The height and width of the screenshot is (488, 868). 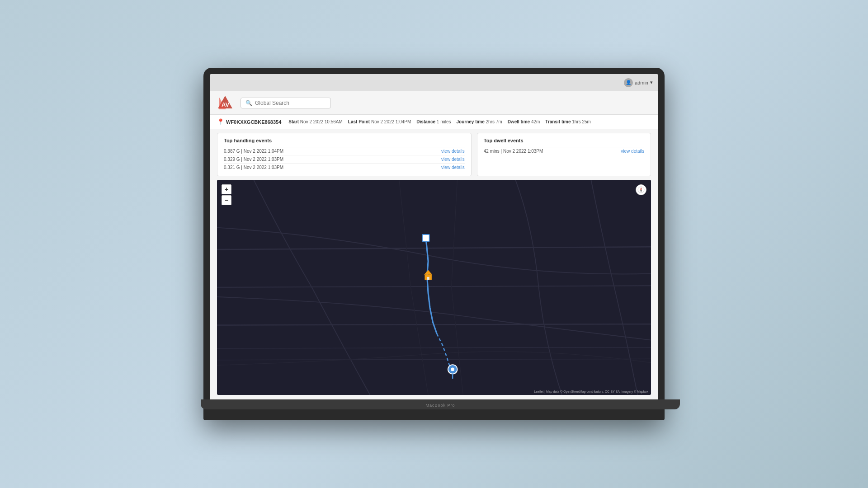 What do you see at coordinates (434, 155) in the screenshot?
I see `stats-row: Top handling events 0.387 G | Nov 2 2022…` at bounding box center [434, 155].